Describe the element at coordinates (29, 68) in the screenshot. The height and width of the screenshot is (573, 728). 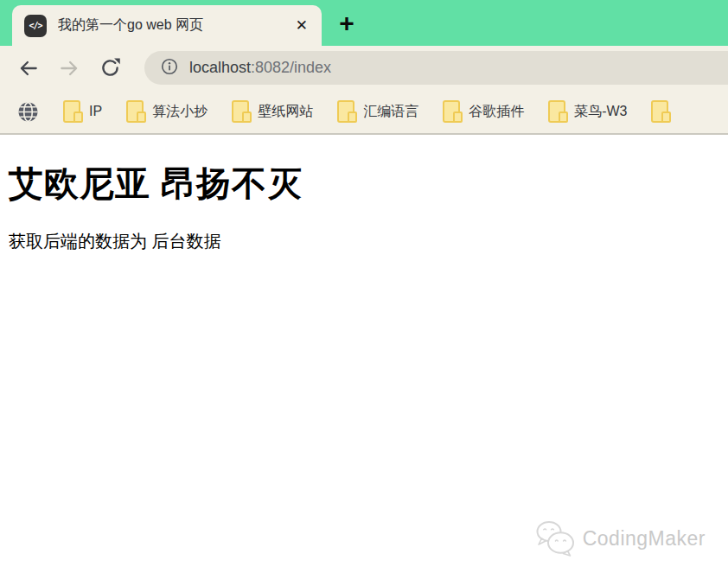
I see `back-button` at that location.